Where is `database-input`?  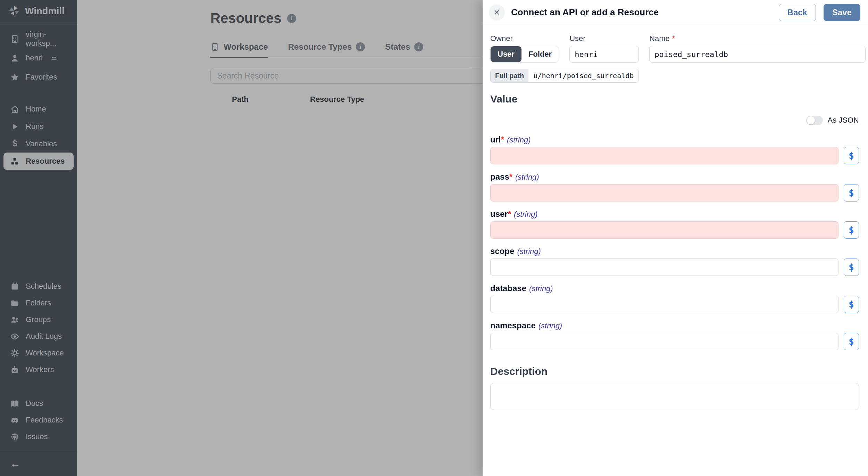 database-input is located at coordinates (665, 304).